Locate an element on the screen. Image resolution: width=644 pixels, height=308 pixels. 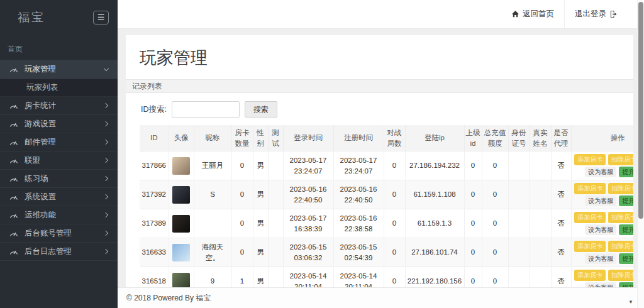
sidebar-item-label: 游戏设置 is located at coordinates (40, 124).